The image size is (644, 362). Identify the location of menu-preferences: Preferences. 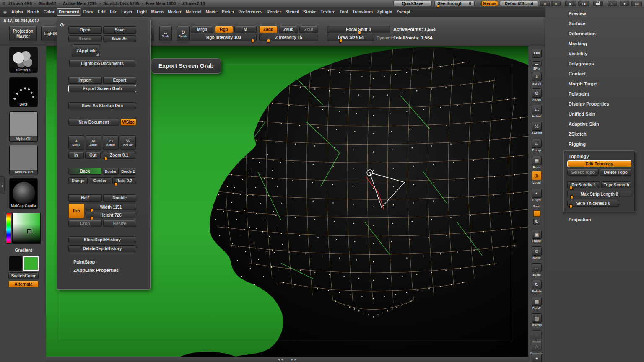
(251, 12).